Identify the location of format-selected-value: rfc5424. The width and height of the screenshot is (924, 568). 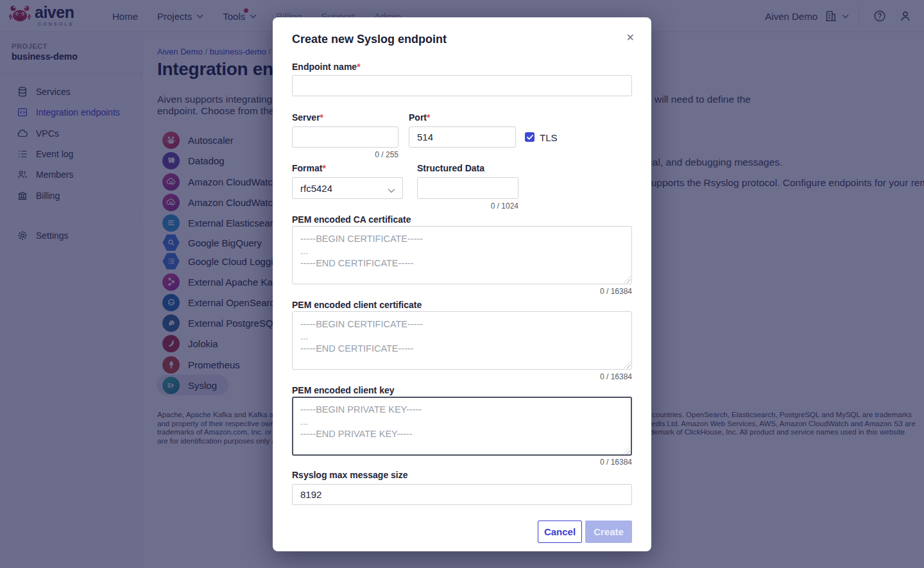
(316, 189).